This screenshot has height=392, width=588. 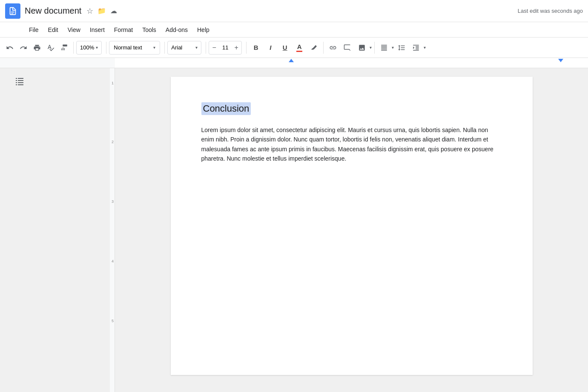 What do you see at coordinates (97, 30) in the screenshot?
I see `menu-insert: Insert` at bounding box center [97, 30].